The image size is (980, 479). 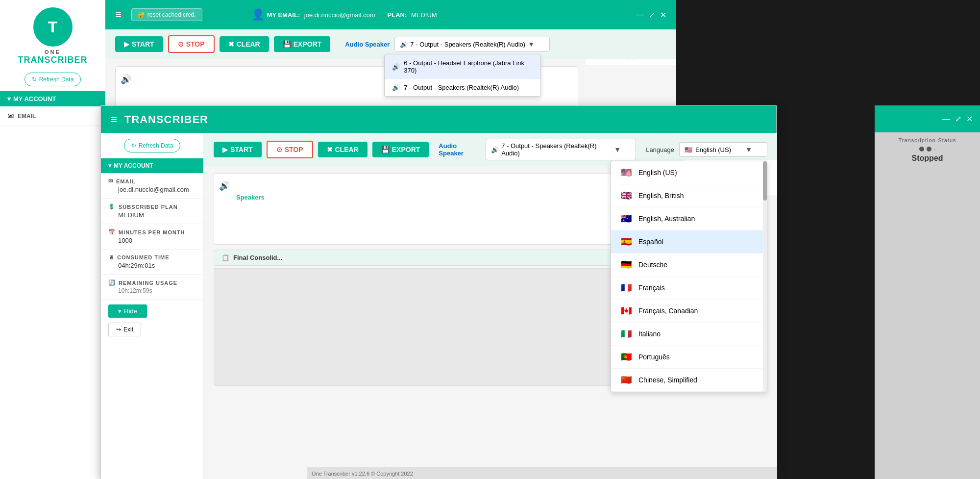 I want to click on language-dropdown-front: 🇺🇸 English (US) ▼, so click(x=723, y=150).